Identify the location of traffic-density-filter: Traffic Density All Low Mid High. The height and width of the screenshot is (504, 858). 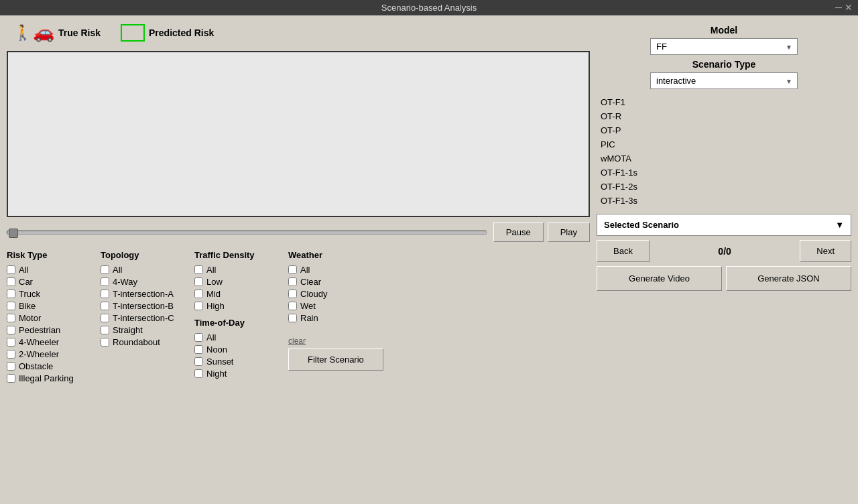
(235, 280).